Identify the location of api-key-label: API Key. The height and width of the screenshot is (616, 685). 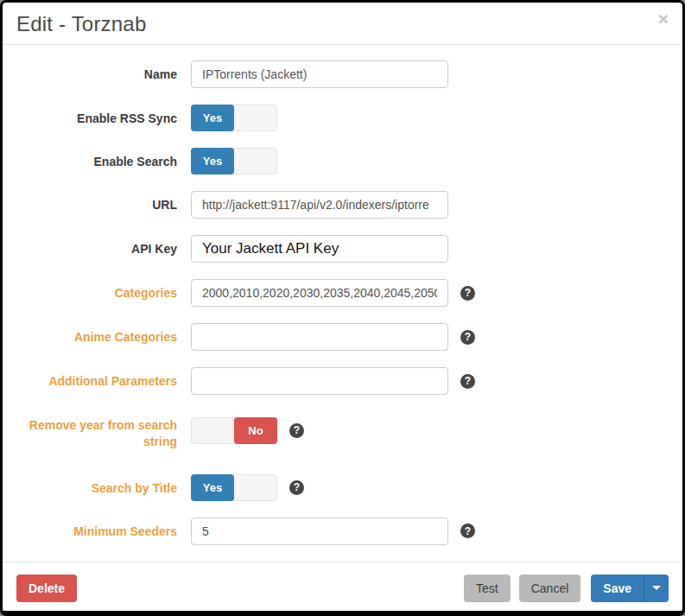
(97, 249).